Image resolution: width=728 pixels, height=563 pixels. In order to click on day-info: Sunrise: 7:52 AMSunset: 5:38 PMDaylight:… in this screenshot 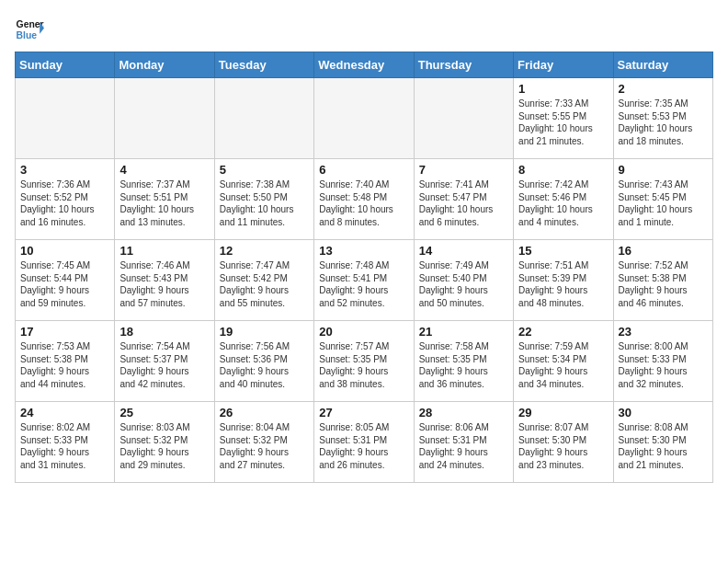, I will do `click(664, 284)`.